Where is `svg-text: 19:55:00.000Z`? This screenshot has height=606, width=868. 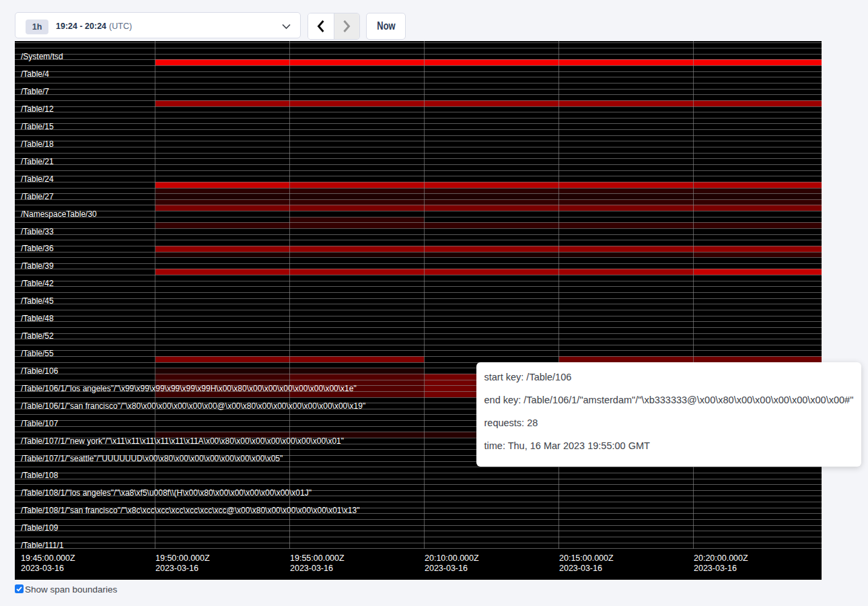
svg-text: 19:55:00.000Z is located at coordinates (318, 558).